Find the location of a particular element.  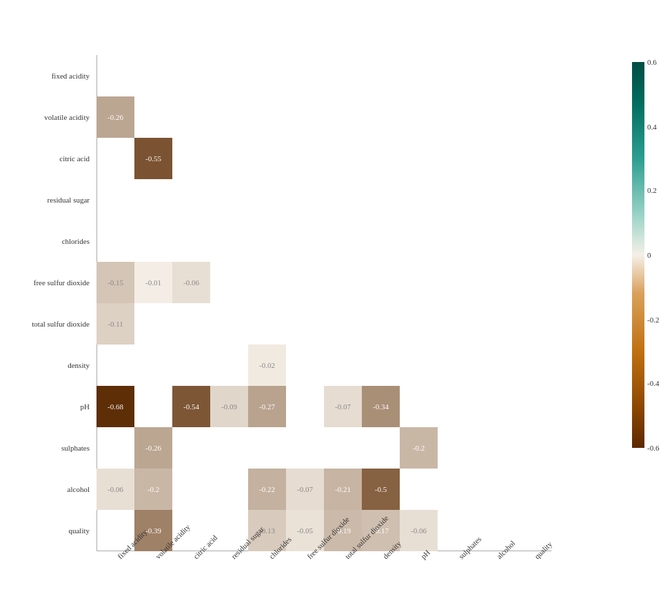

legend-label-0p6: 0.6 is located at coordinates (652, 62).